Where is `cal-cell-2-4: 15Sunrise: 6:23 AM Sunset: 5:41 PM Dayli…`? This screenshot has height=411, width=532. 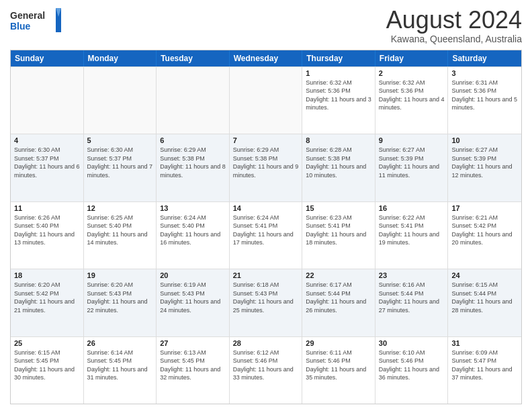
cal-cell-2-4: 15Sunrise: 6:23 AM Sunset: 5:41 PM Dayli… is located at coordinates (339, 235).